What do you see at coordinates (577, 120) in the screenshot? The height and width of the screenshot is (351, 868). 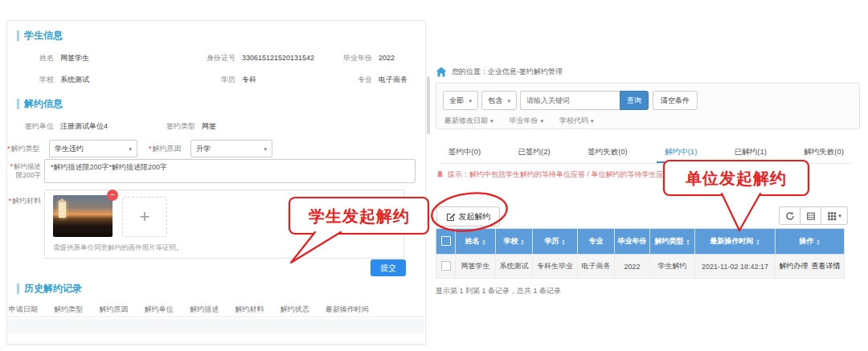 I see `filter-school-code: 学校代码 ▾` at bounding box center [577, 120].